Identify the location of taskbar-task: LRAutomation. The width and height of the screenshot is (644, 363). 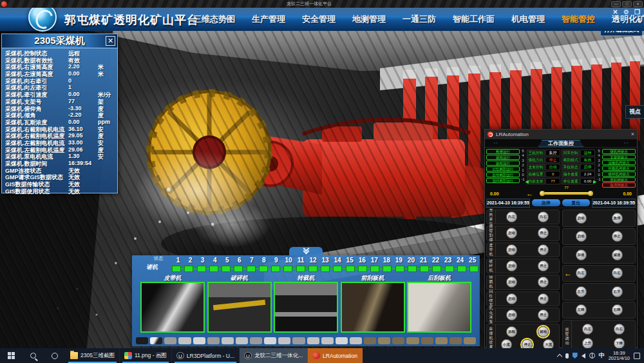
(335, 356).